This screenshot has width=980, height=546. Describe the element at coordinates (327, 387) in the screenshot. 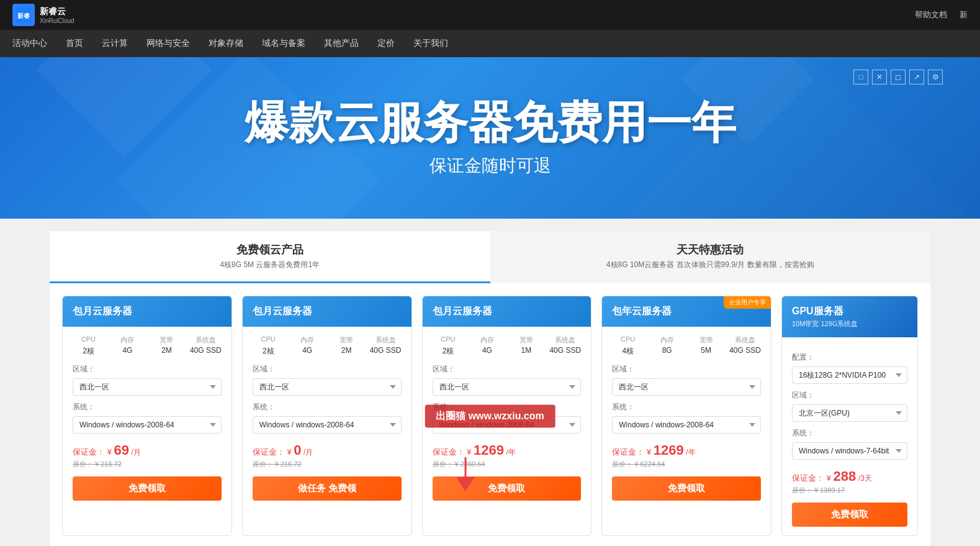

I see `card2-region-select: 西北一区` at that location.